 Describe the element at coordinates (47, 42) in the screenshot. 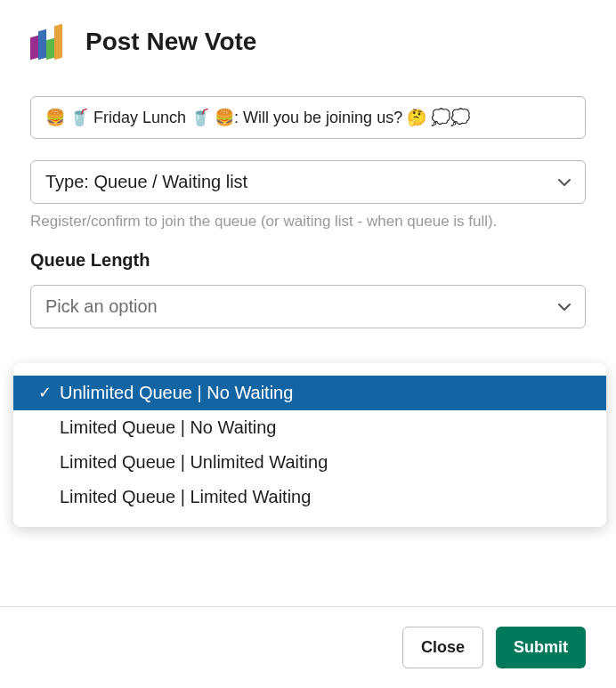

I see `app-logo-icon` at that location.